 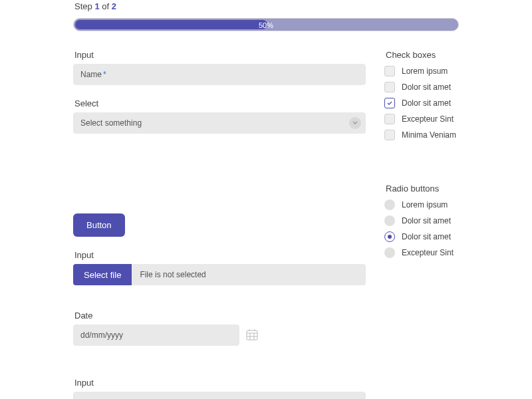 What do you see at coordinates (220, 55) in the screenshot?
I see `name-label: Input` at bounding box center [220, 55].